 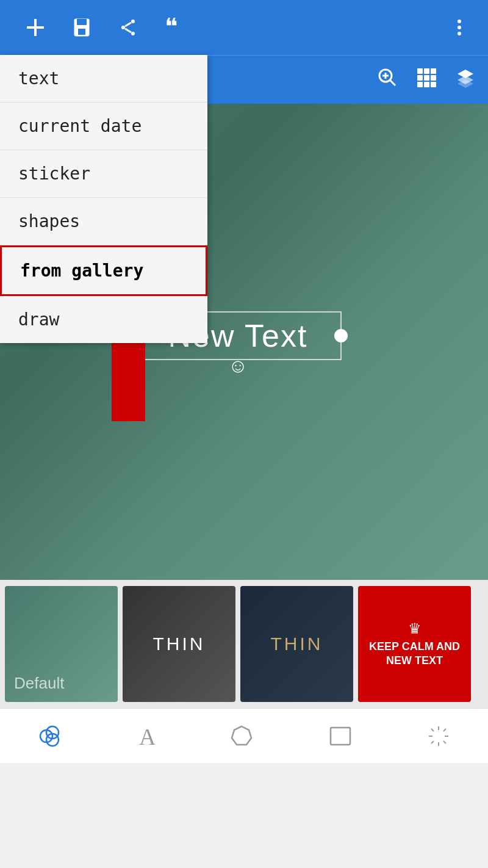 What do you see at coordinates (39, 684) in the screenshot?
I see `template-default-label: Default` at bounding box center [39, 684].